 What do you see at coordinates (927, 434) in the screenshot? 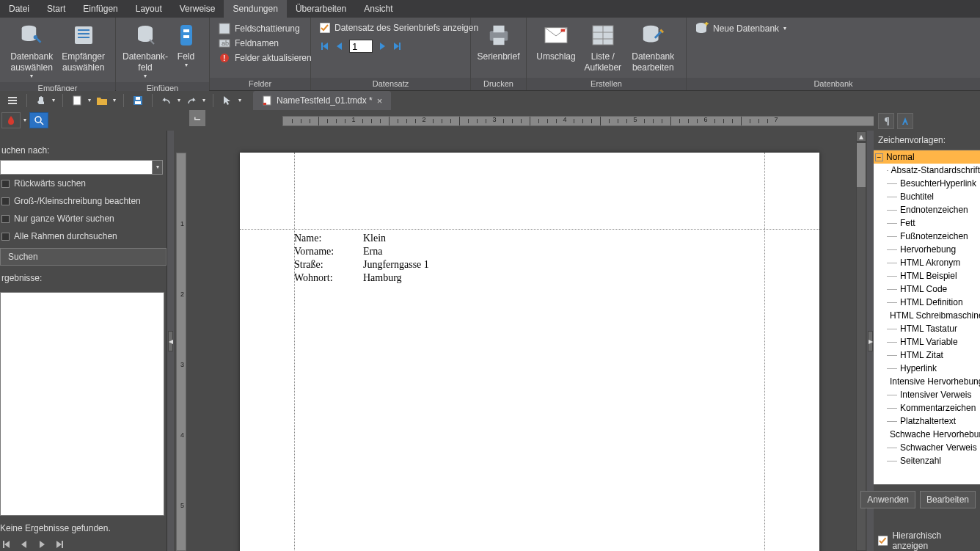
I see `style-node: Schwache Hervorhebung` at bounding box center [927, 434].